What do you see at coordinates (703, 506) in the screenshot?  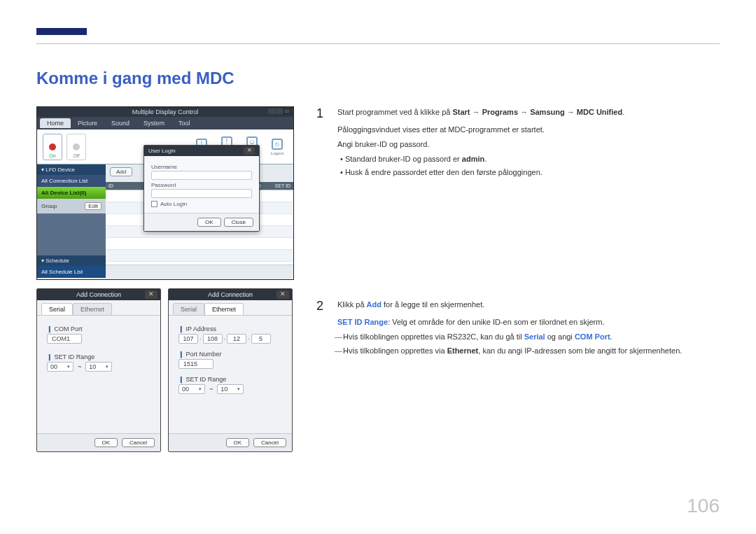 I see `page-number: 106` at bounding box center [703, 506].